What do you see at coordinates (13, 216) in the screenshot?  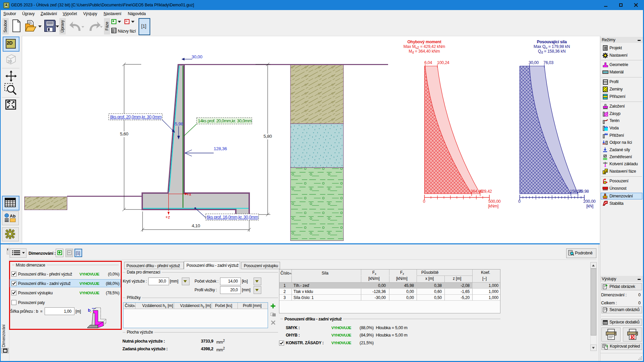 I see `svg-text: Ab` at bounding box center [13, 216].